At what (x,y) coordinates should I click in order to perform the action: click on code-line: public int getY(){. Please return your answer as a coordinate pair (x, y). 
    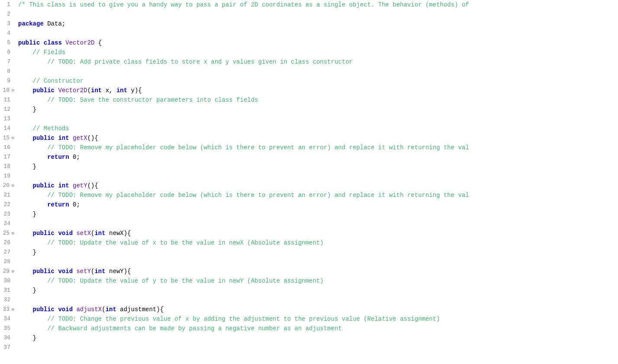
    Looking at the image, I should click on (318, 186).